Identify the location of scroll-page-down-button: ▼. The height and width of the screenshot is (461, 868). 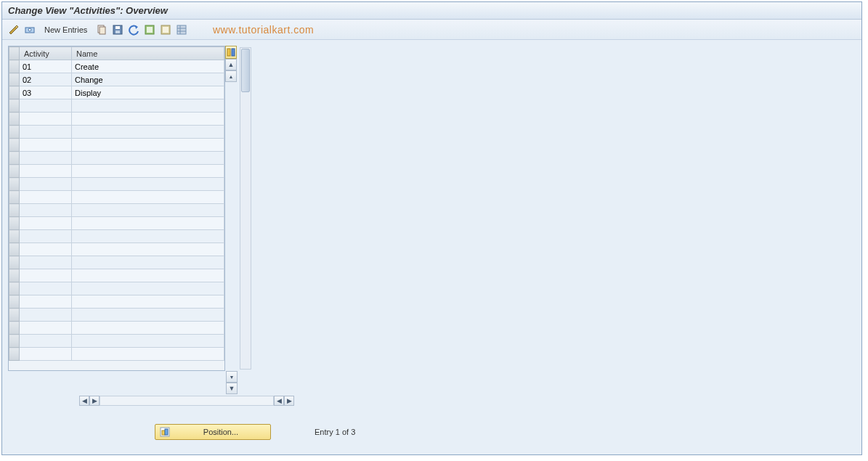
(232, 388).